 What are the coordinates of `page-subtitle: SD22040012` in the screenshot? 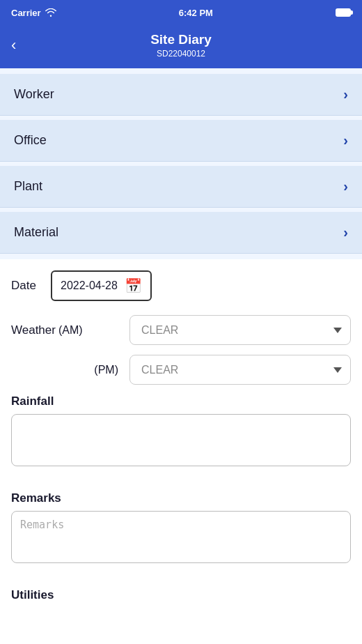 It's located at (181, 54).